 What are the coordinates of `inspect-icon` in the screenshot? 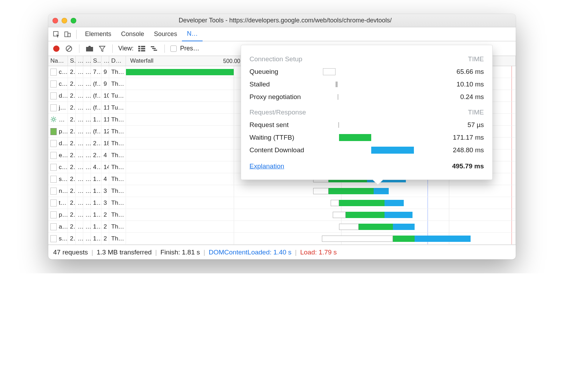 It's located at (56, 34).